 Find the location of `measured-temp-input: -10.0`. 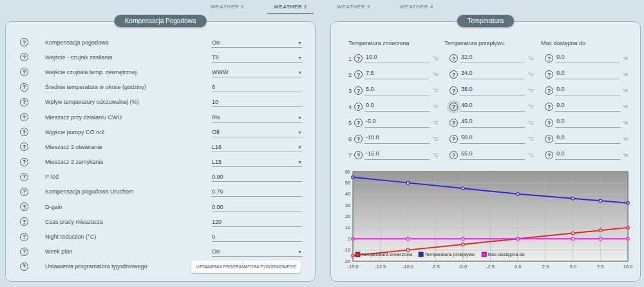

measured-temp-input: -10.0 is located at coordinates (397, 139).